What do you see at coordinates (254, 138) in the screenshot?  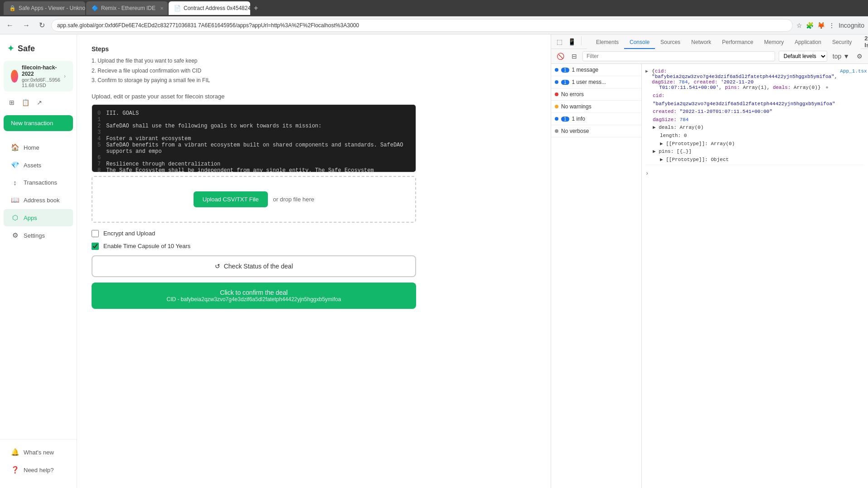 I see `code-editor: 0III. GOALS 1 2SafeDAO shall use the fol…` at bounding box center [254, 138].